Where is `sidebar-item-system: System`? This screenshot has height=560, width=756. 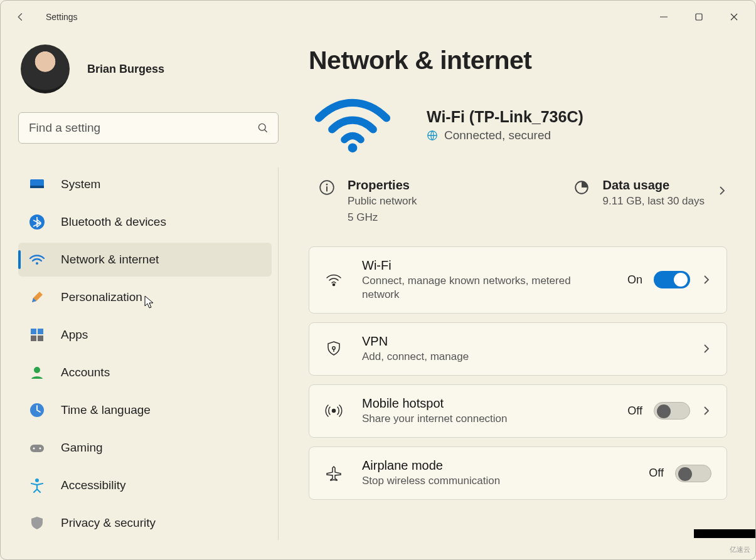 sidebar-item-system: System is located at coordinates (145, 184).